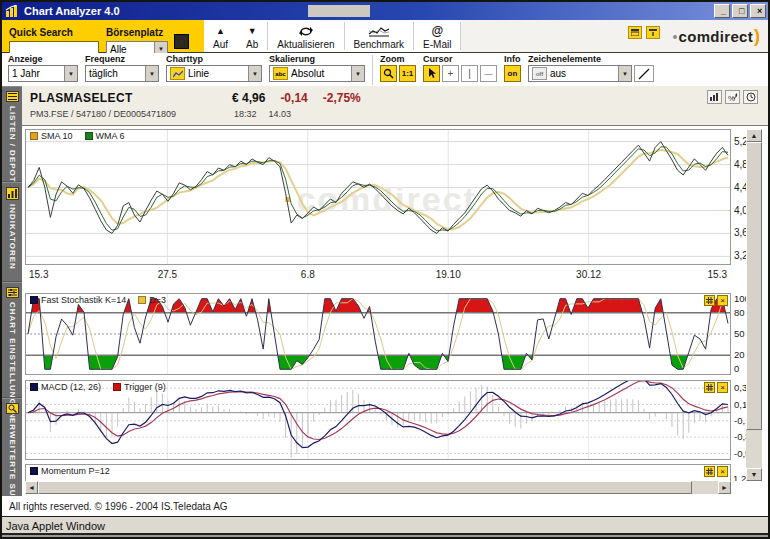  Describe the element at coordinates (252, 31) in the screenshot. I see `down-triangle-icon: ▼` at that location.